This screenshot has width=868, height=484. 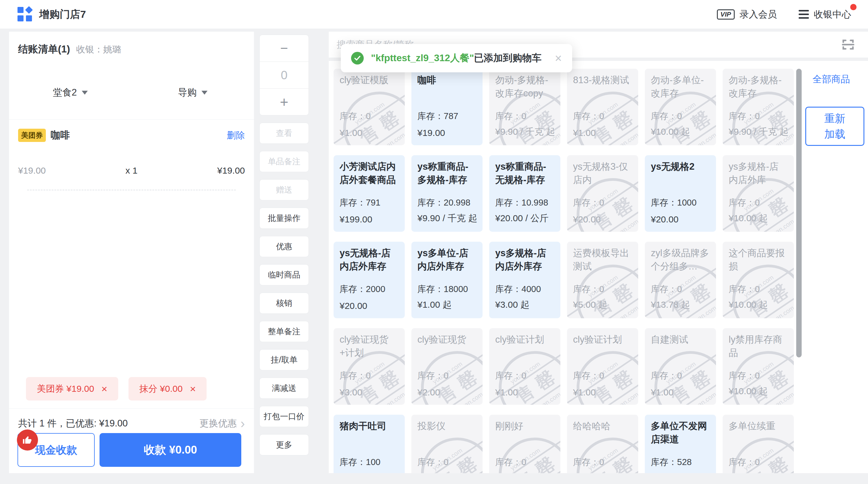 What do you see at coordinates (70, 92) in the screenshot?
I see `dine-mode-dropdown: 堂食2` at bounding box center [70, 92].